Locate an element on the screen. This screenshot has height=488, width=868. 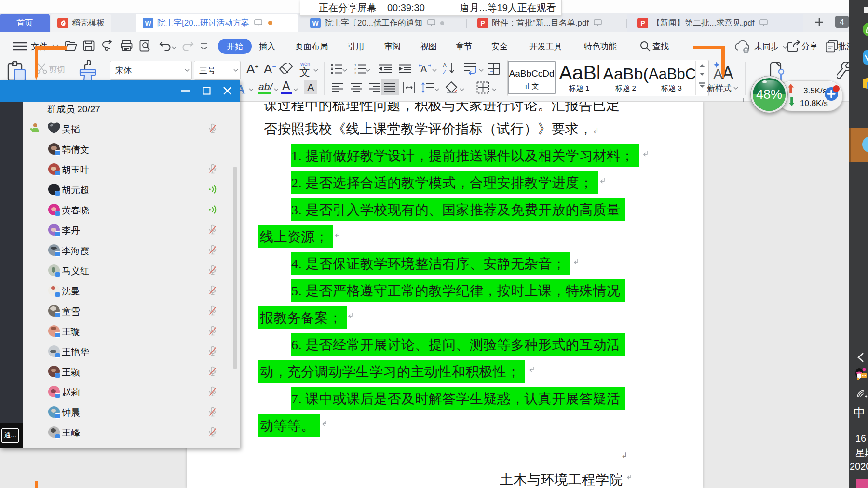
svg-text: A is located at coordinates (445, 66).